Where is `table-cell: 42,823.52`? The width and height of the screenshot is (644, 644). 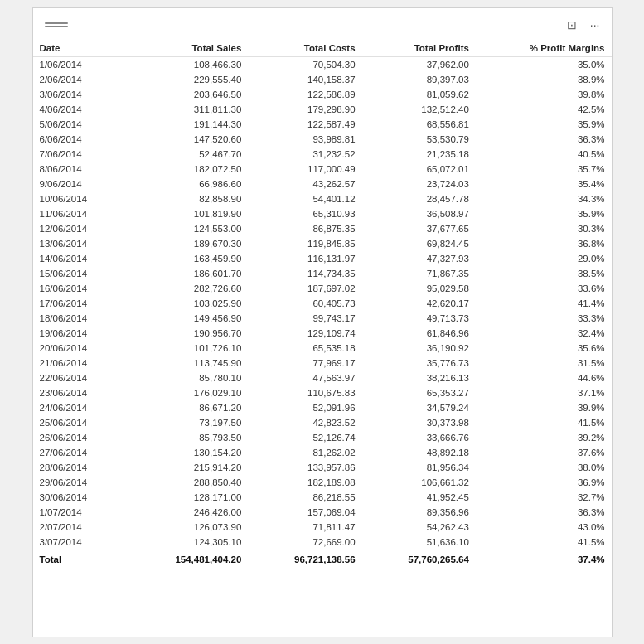
table-cell: 42,823.52 is located at coordinates (305, 423).